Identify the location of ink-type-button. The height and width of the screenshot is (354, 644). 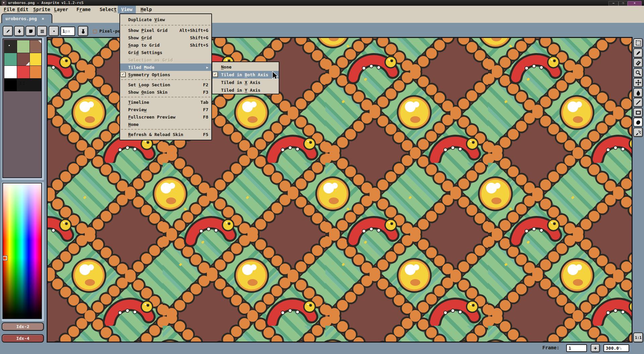
(83, 31).